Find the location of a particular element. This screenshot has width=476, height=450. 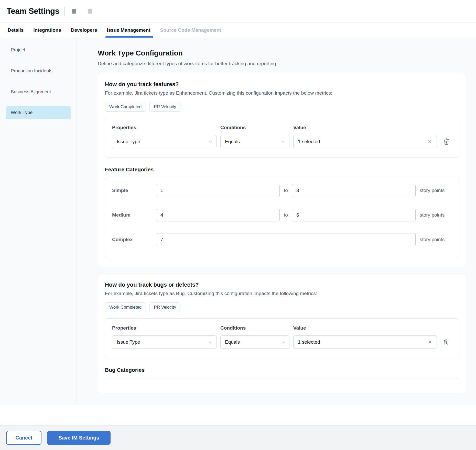

category-row-complex: Complex story points is located at coordinates (282, 240).